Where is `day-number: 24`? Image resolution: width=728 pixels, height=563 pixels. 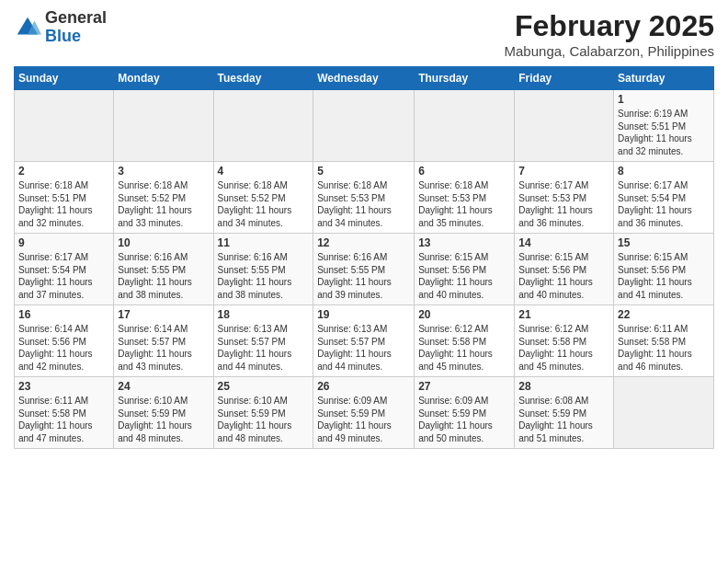
day-number: 24 is located at coordinates (164, 386).